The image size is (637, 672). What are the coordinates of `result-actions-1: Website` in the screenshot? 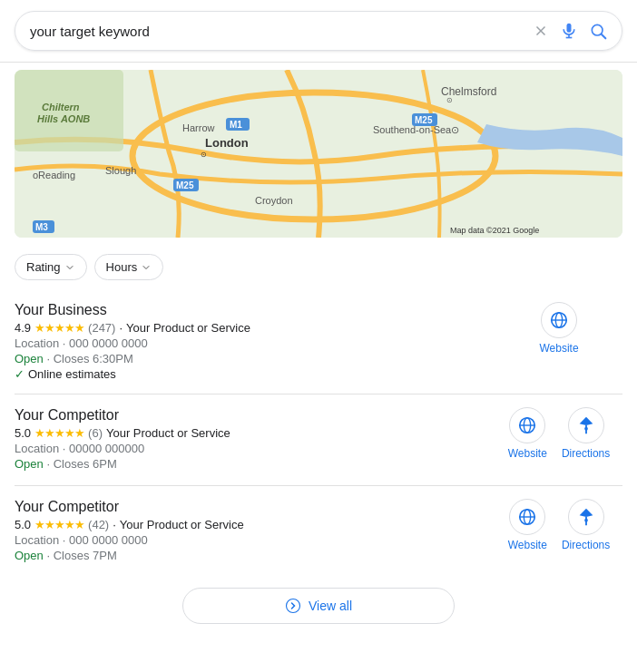 It's located at (559, 328).